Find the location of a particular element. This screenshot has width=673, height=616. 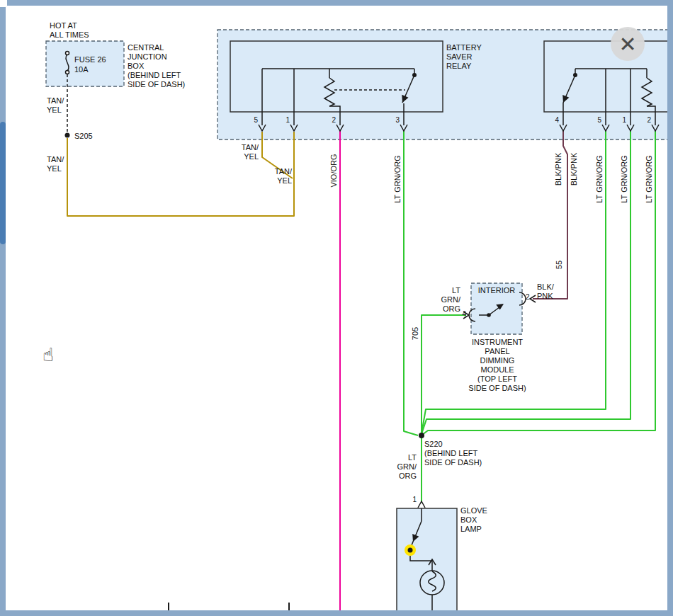

cursor-pointer-icon: ☝ is located at coordinates (48, 355).